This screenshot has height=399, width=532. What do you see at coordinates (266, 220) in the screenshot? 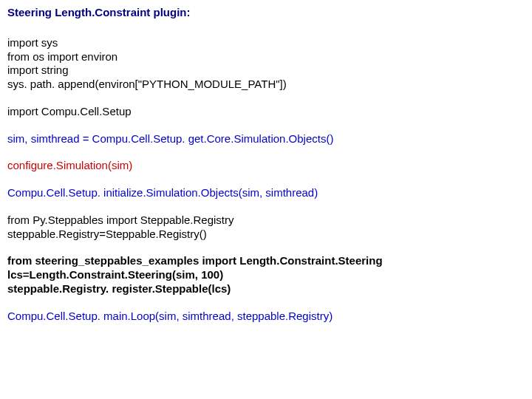
I see `code-line: from Py.Steppables import Steppable.Regi…` at bounding box center [266, 220].